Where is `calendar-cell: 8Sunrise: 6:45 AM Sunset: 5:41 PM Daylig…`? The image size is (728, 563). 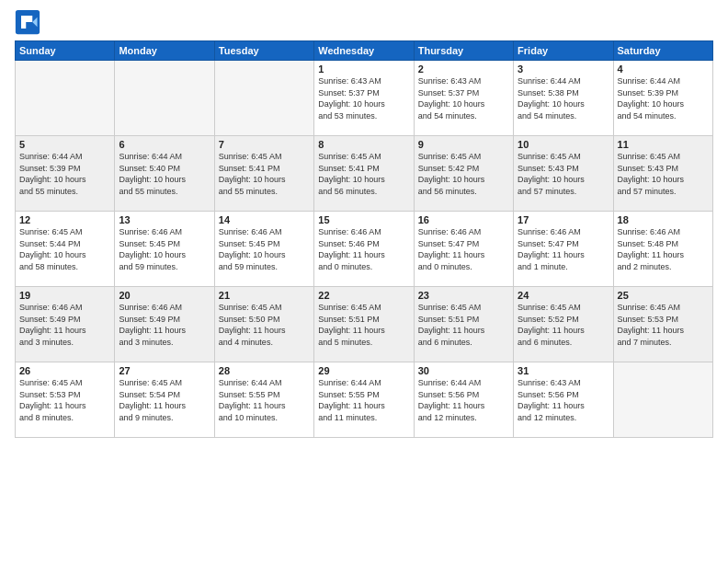 calendar-cell: 8Sunrise: 6:45 AM Sunset: 5:41 PM Daylig… is located at coordinates (364, 174).